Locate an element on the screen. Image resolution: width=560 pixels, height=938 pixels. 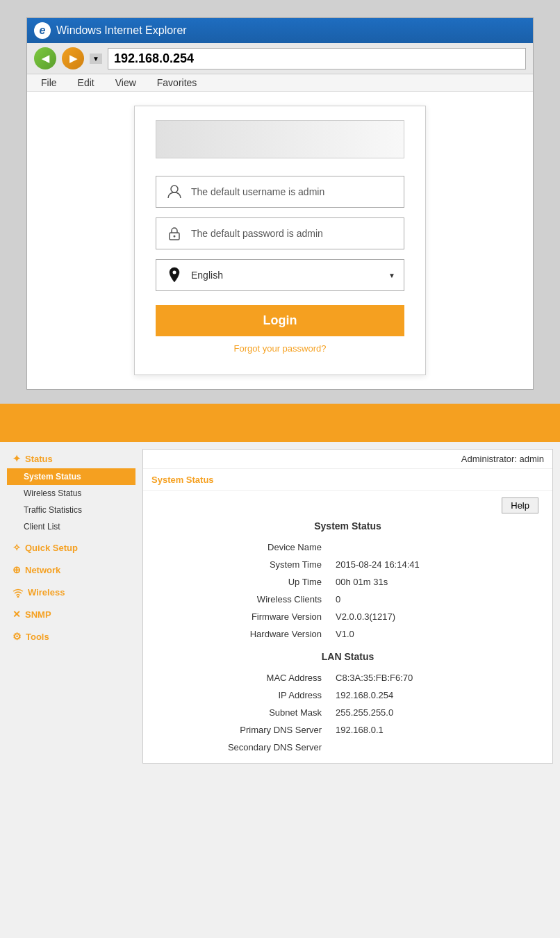
menu-view: View is located at coordinates (126, 83).